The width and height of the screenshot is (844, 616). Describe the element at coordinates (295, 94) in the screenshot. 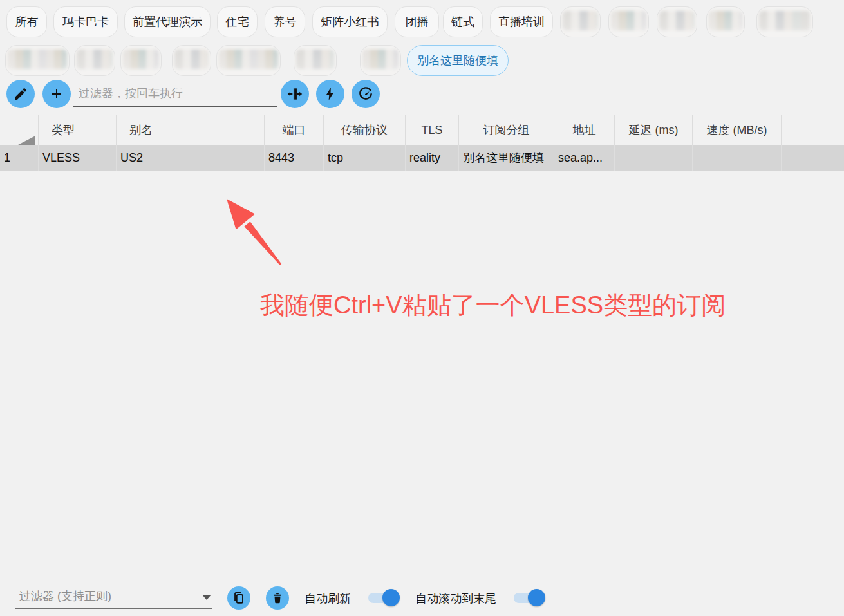

I see `split-arrows-icon` at that location.